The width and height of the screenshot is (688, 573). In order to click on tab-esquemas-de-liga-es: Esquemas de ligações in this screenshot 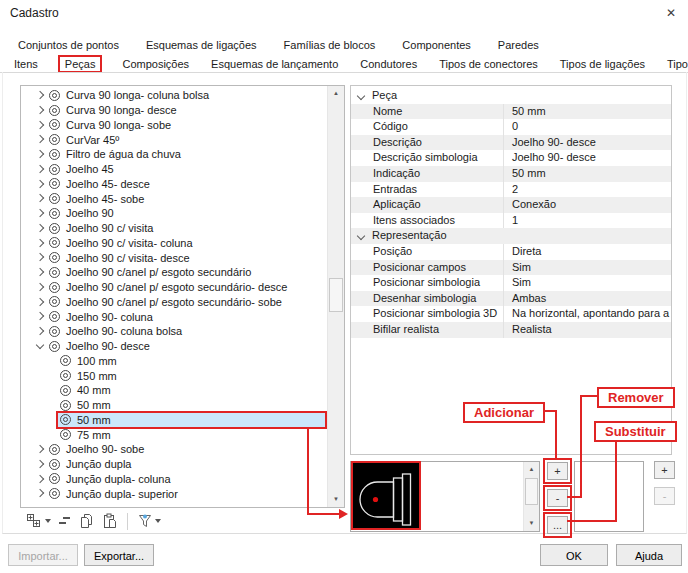, I will do `click(202, 45)`.